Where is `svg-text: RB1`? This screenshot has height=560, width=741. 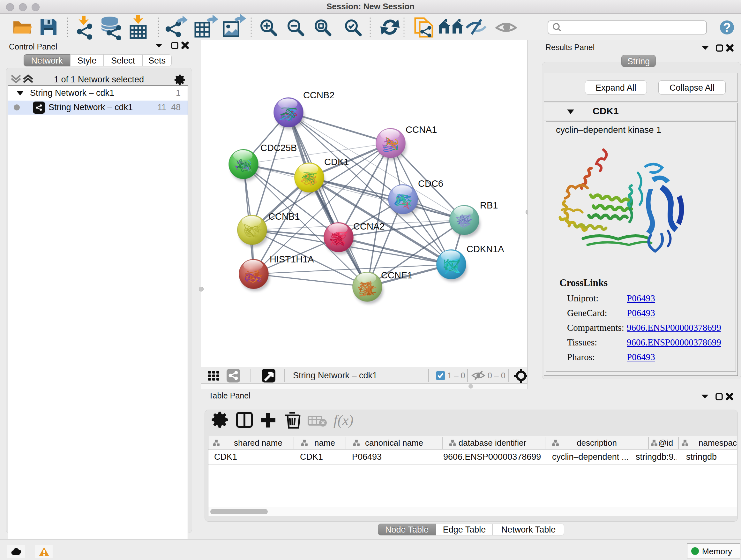
svg-text: RB1 is located at coordinates (489, 205).